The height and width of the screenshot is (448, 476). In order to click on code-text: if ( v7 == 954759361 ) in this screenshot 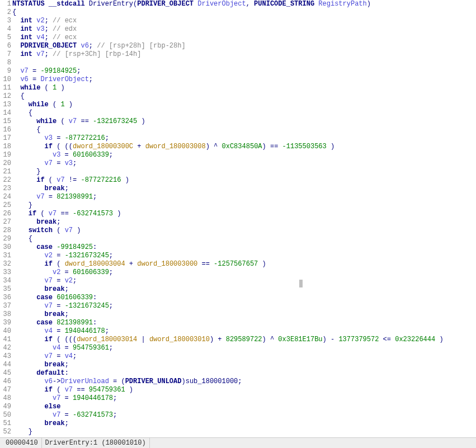, I will do `click(244, 390)`.